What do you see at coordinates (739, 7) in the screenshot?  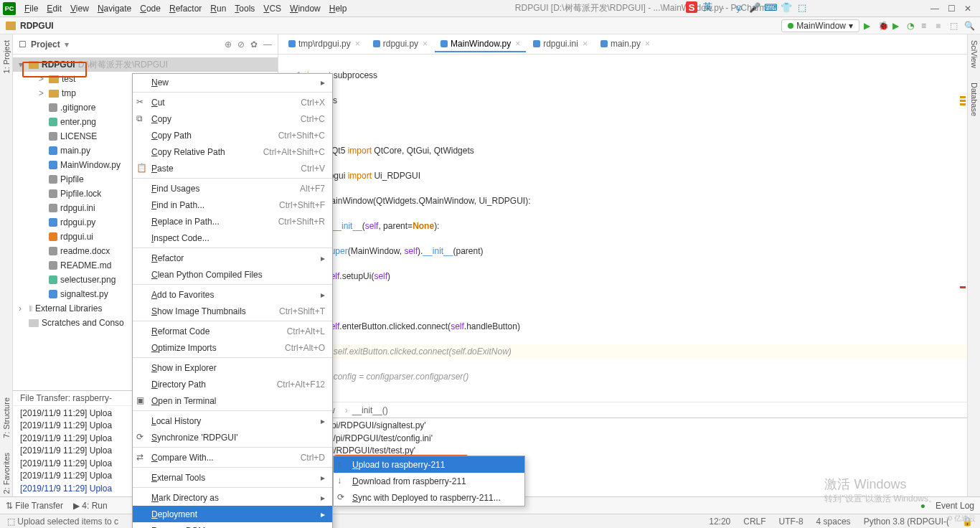 I see `emoji-icon: ☺` at bounding box center [739, 7].